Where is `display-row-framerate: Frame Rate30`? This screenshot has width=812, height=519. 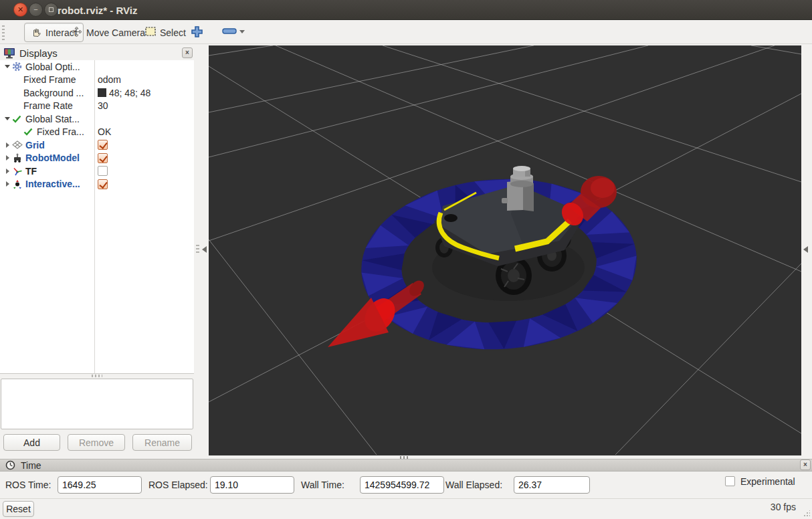 display-row-framerate: Frame Rate30 is located at coordinates (97, 106).